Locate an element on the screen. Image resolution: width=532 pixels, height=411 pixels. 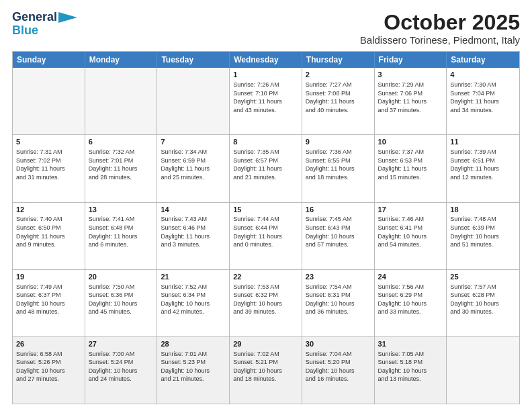
header-sunday: Sunday is located at coordinates (49, 60).